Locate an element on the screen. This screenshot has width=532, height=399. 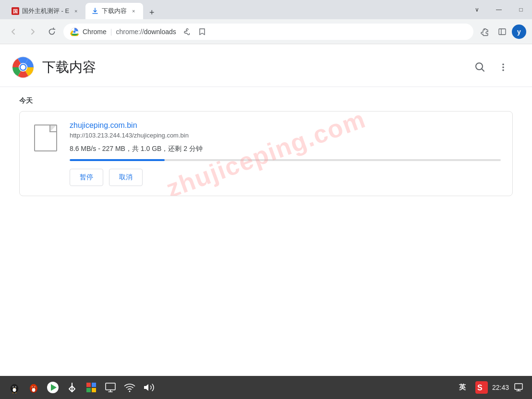
back-button is located at coordinates (13, 32).